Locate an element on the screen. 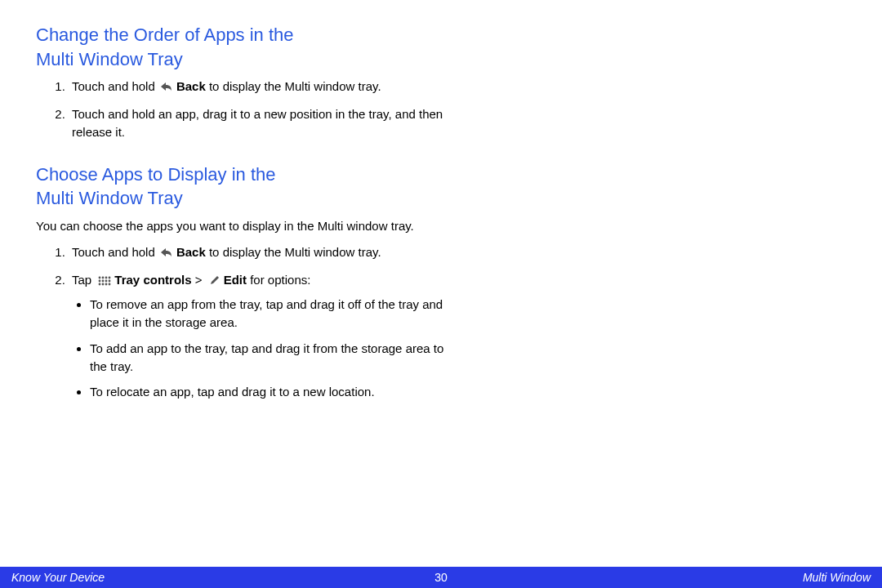 The height and width of the screenshot is (588, 882). list-item: To remove an app from the tray, tap and … is located at coordinates (272, 314).